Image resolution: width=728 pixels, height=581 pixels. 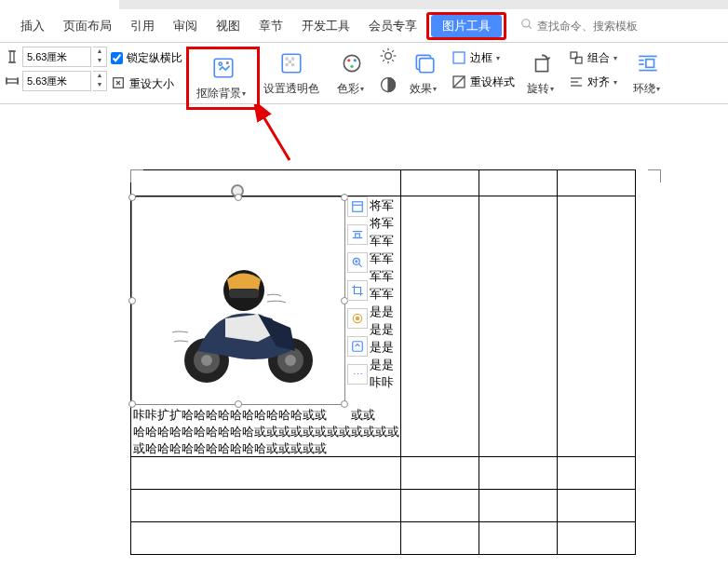 What do you see at coordinates (593, 26) in the screenshot?
I see `search-input` at bounding box center [593, 26].